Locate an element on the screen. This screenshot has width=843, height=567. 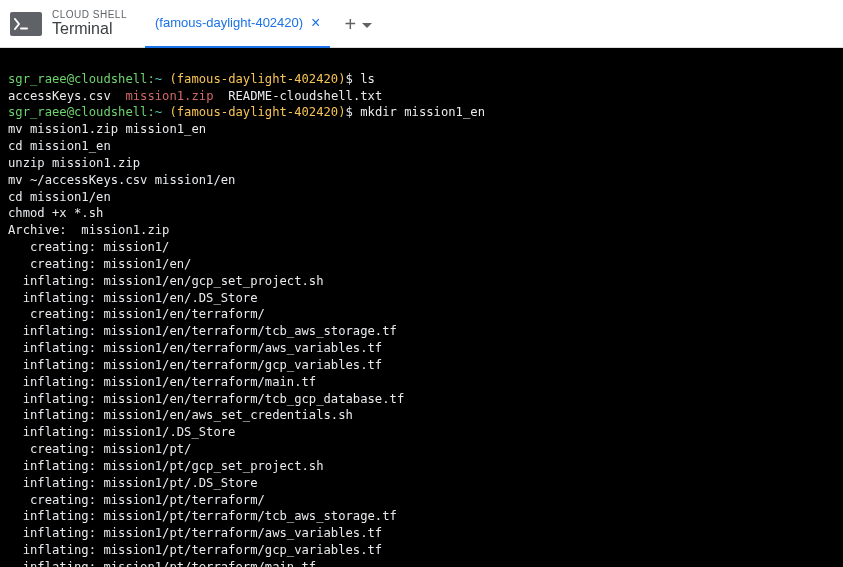
cmd-line: cd mission1_en is located at coordinates (60, 146).